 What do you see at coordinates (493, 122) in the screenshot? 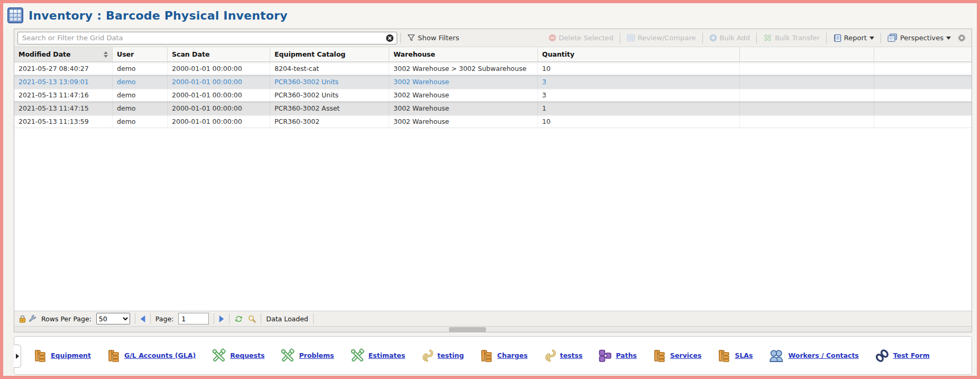
I see `table-row: 2021-05-13 11:13:59 demo 2000-01-01 00:0…` at bounding box center [493, 122].